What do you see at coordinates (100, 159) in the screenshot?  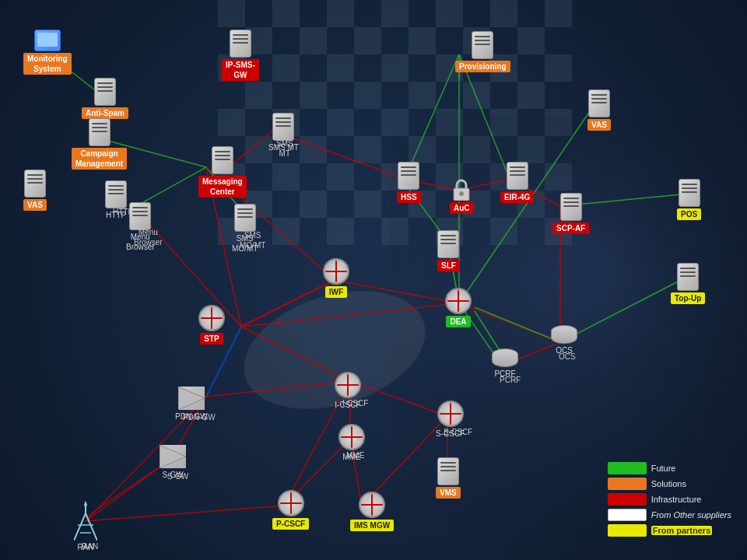 I see `badge-campaign: Campaign Management` at bounding box center [100, 159].